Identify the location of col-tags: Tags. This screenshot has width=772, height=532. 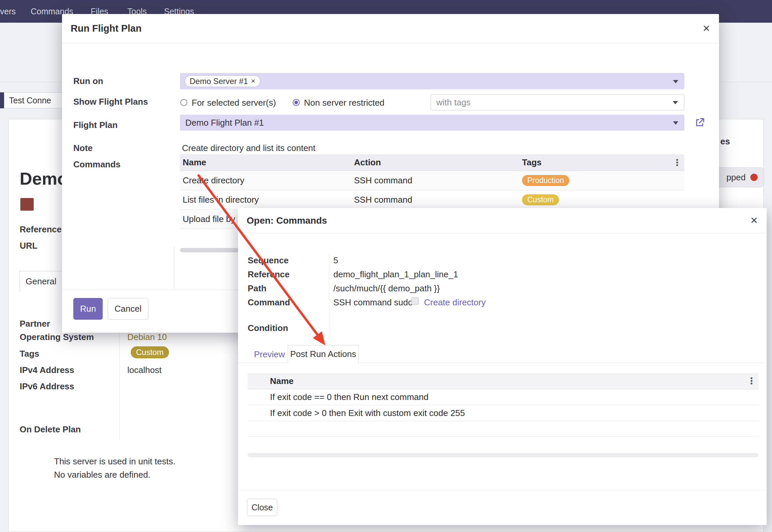
(602, 163).